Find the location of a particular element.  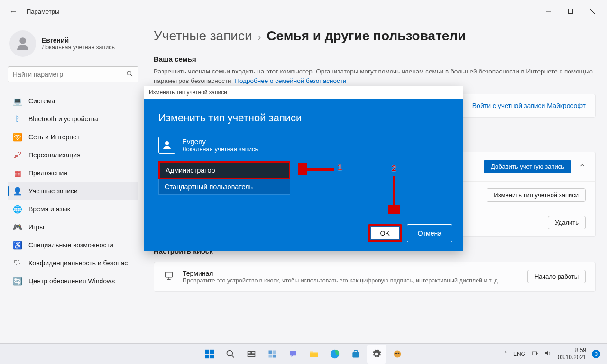

chat-icon is located at coordinates (293, 354).